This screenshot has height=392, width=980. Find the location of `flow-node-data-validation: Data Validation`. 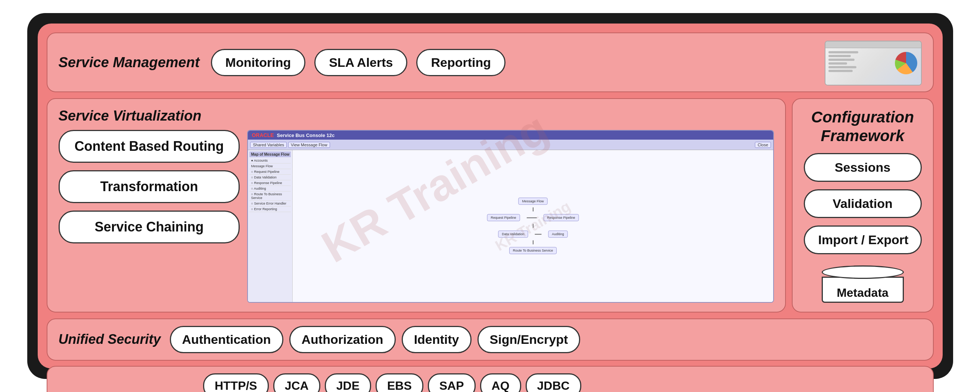

flow-node-data-validation: Data Validation is located at coordinates (513, 234).